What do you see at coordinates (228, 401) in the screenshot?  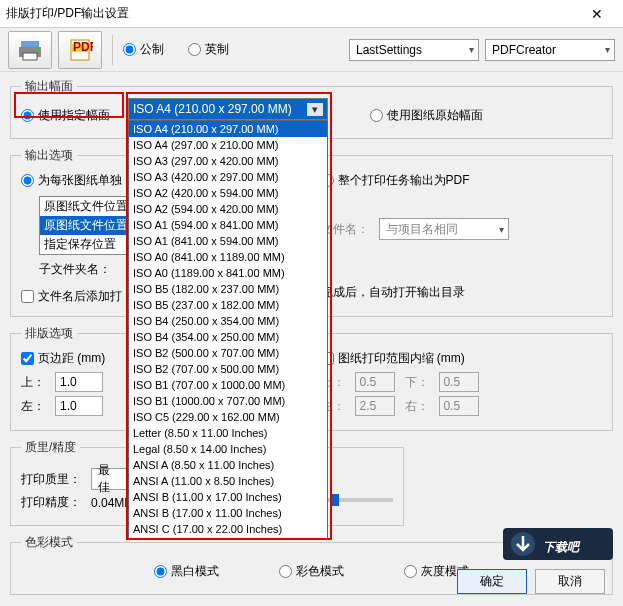 I see `paper-size-option: ISO B1 (1000.00 x 707.00 MM)` at bounding box center [228, 401].